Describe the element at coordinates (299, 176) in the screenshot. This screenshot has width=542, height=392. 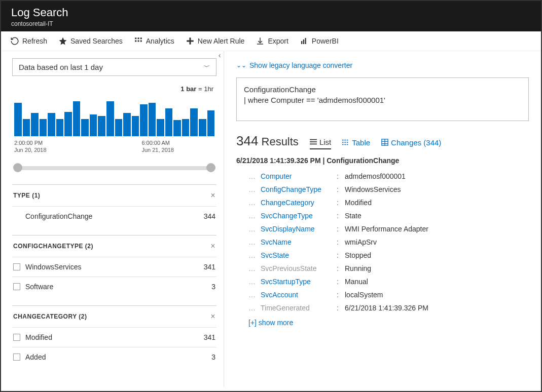
I see `field-key: Computer` at that location.